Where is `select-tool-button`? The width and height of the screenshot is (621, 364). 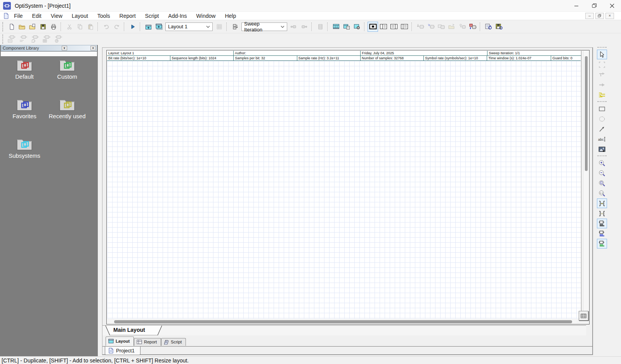 select-tool-button is located at coordinates (602, 54).